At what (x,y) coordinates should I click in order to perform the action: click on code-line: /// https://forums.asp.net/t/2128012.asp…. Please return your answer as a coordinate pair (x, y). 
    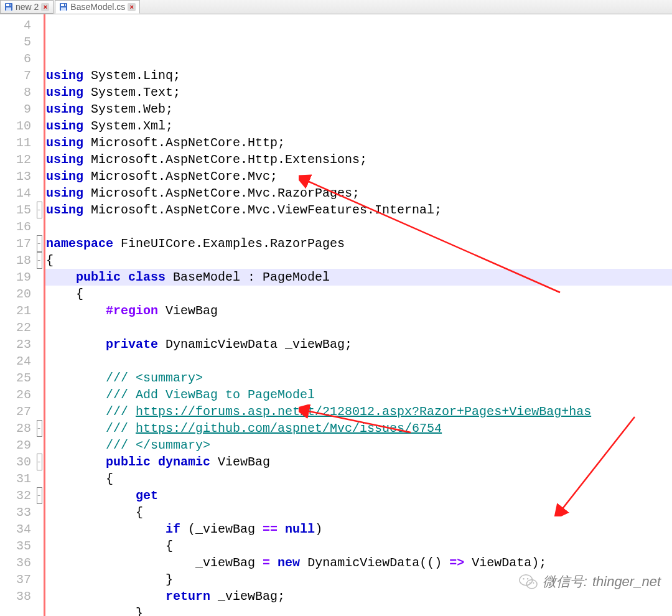
    Looking at the image, I should click on (358, 412).